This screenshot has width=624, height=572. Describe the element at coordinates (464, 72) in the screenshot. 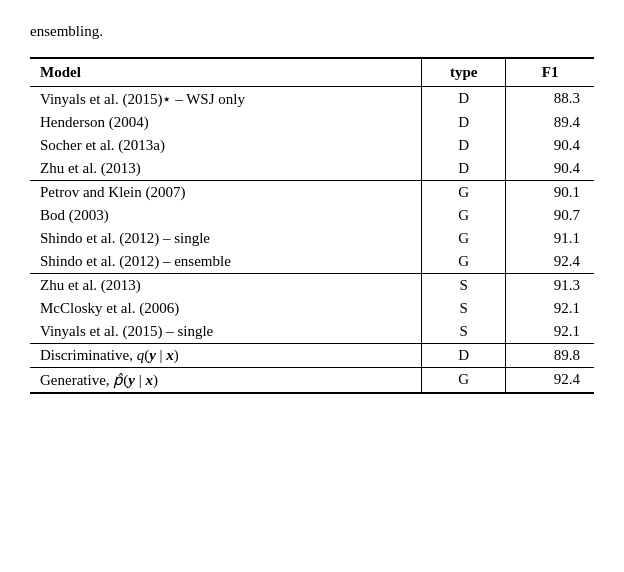

I see `type-header: type` at that location.